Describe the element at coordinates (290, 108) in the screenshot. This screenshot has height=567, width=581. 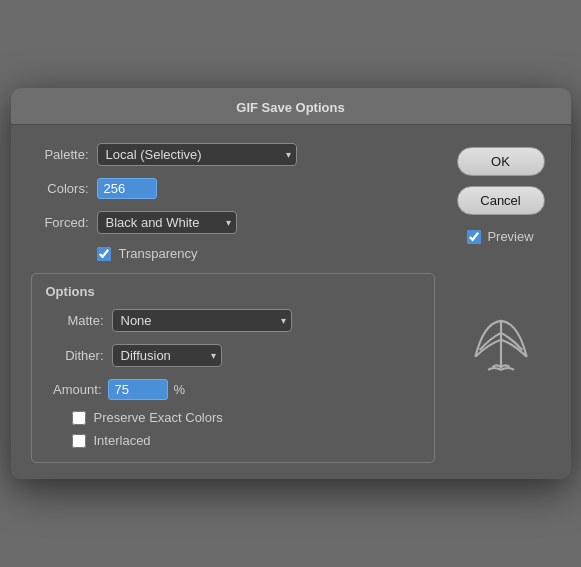
I see `dialog-title: GIF Save Options` at that location.